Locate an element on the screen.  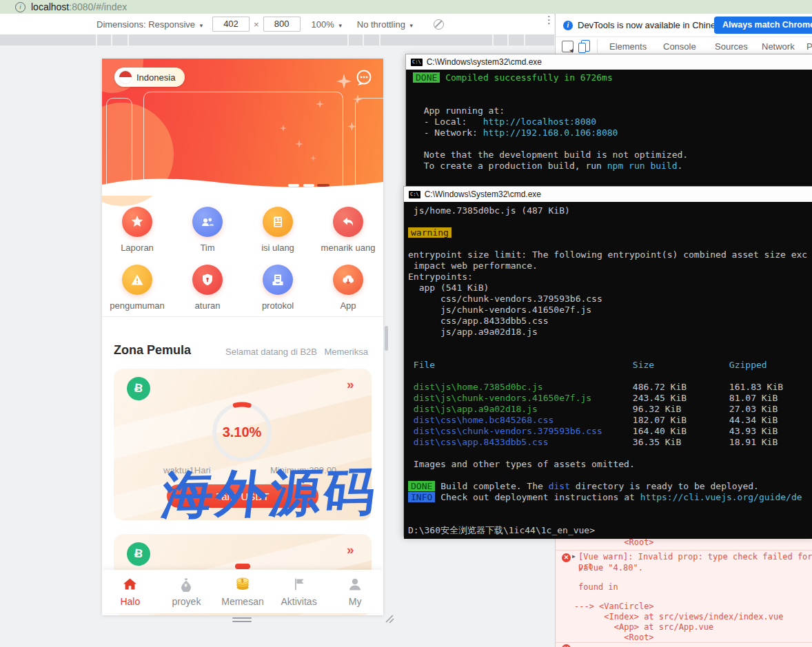
grid-item: pengumuman is located at coordinates (137, 287).